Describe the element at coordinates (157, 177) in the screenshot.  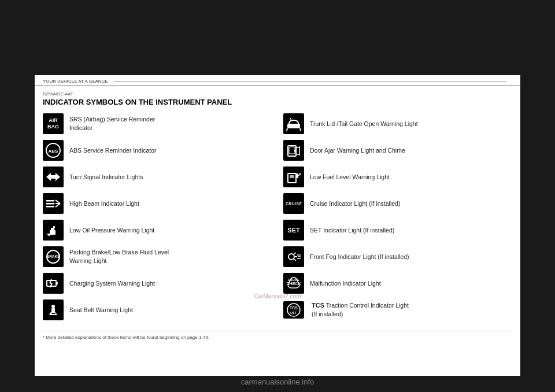
I see `list-item: Turn Signal Indicator Lights` at that location.